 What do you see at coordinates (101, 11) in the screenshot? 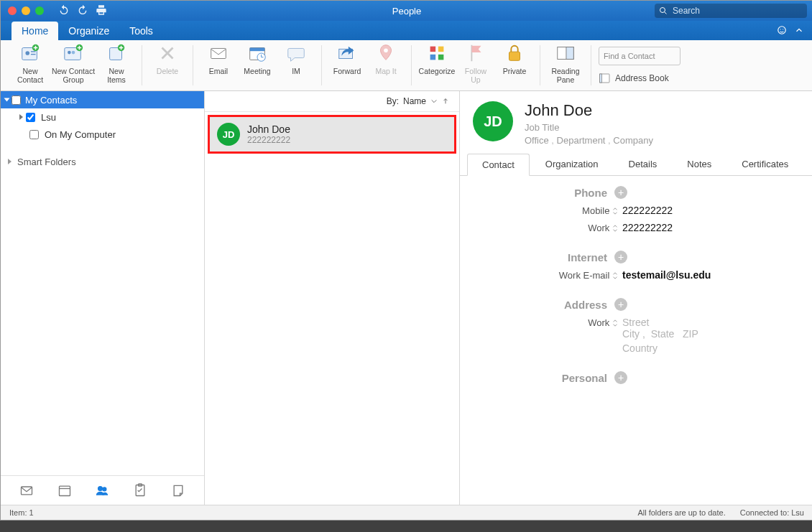
I see `print-icon` at bounding box center [101, 11].